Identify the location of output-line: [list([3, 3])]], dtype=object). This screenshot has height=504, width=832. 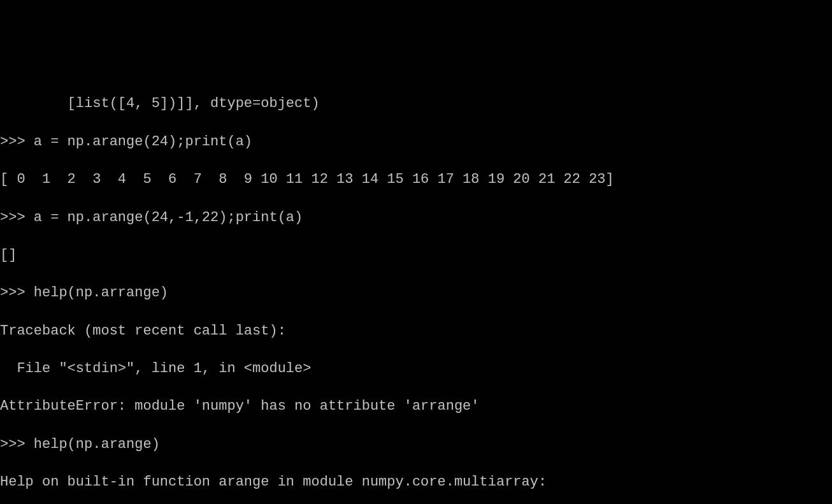
(416, 104).